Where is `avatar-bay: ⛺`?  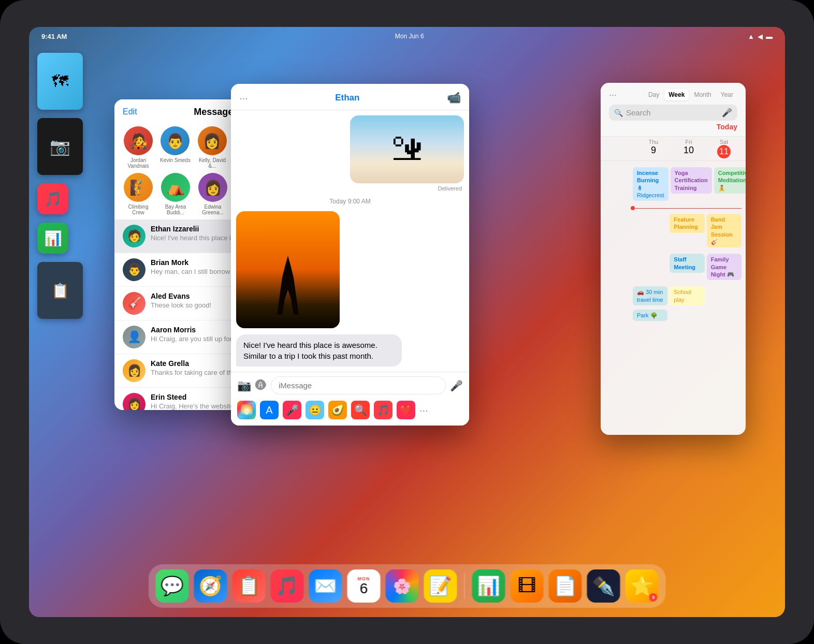 avatar-bay: ⛺ is located at coordinates (176, 187).